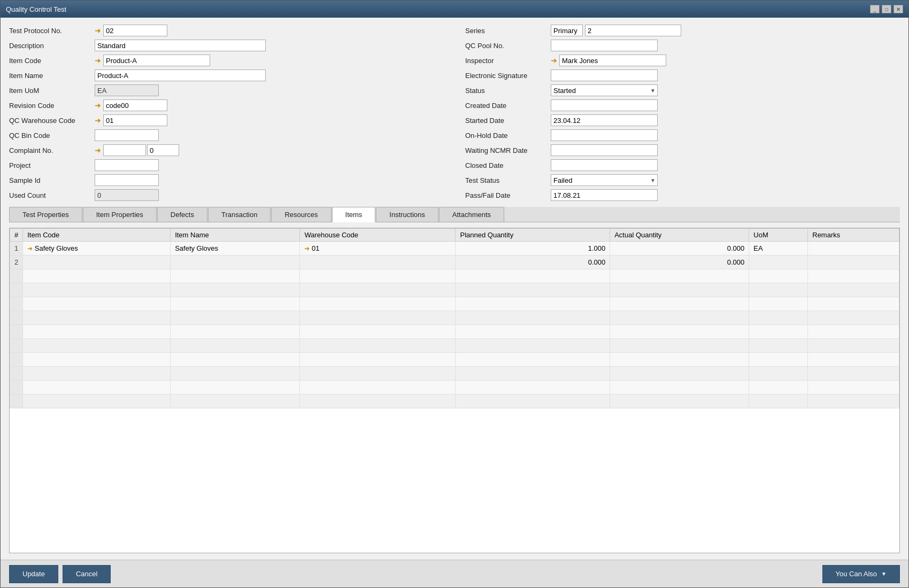 This screenshot has height=588, width=909. What do you see at coordinates (508, 31) in the screenshot?
I see `series-label: Series` at bounding box center [508, 31].